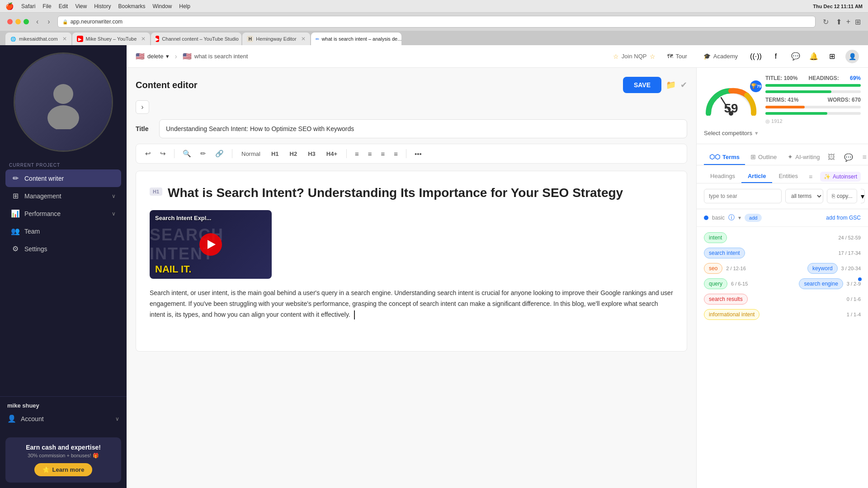 The width and height of the screenshot is (868, 488). I want to click on term-chip-seo: seo, so click(713, 268).